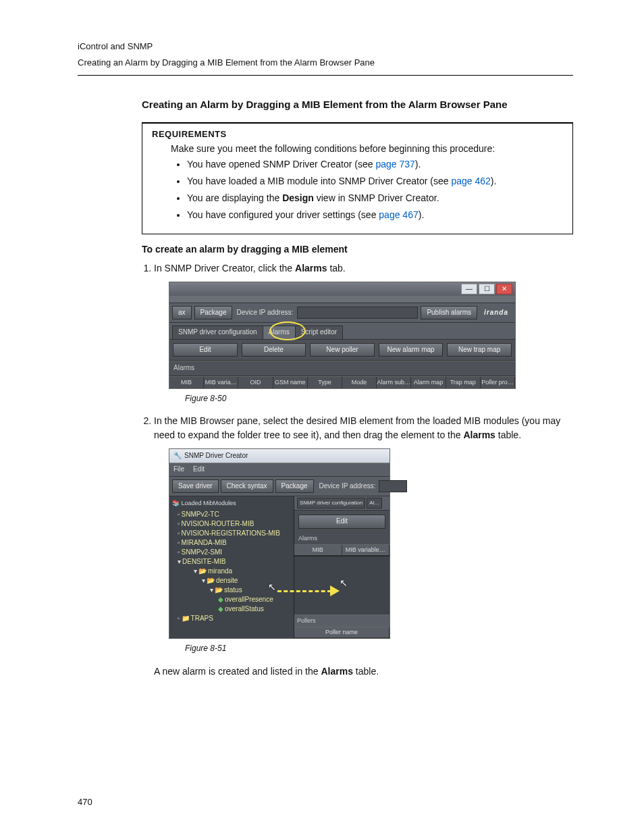 The image size is (644, 834). What do you see at coordinates (411, 350) in the screenshot?
I see `new-alarm-map-button: New alarm map` at bounding box center [411, 350].